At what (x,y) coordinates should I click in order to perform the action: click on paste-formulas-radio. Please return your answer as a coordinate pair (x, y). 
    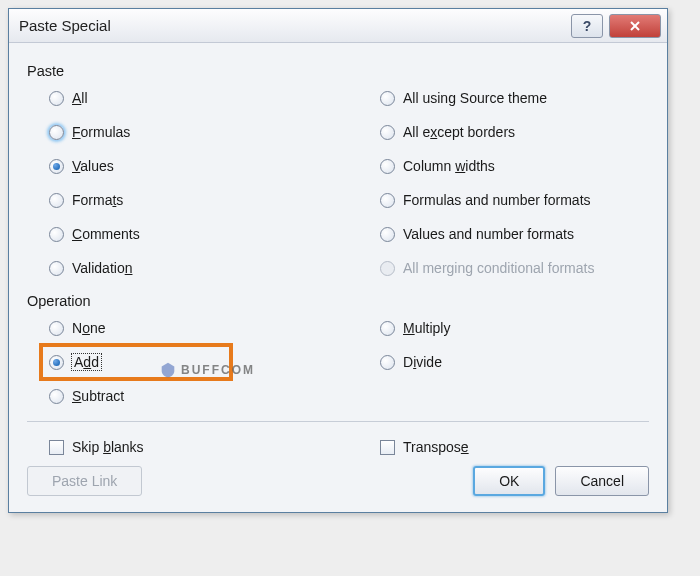
    Looking at the image, I should click on (56, 132).